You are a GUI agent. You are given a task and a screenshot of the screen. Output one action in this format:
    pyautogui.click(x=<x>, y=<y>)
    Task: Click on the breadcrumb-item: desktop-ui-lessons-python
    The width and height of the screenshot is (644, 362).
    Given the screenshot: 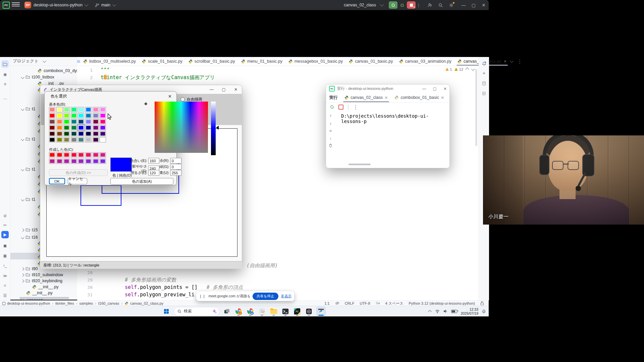 What is the action you would take?
    pyautogui.click(x=29, y=303)
    